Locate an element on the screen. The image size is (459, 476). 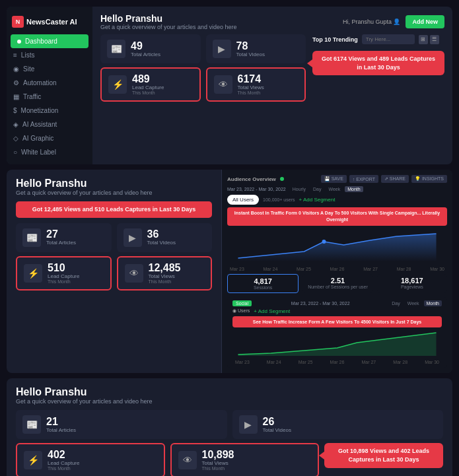
trending-label-p1: Top 10 Trending is located at coordinates (335, 40).